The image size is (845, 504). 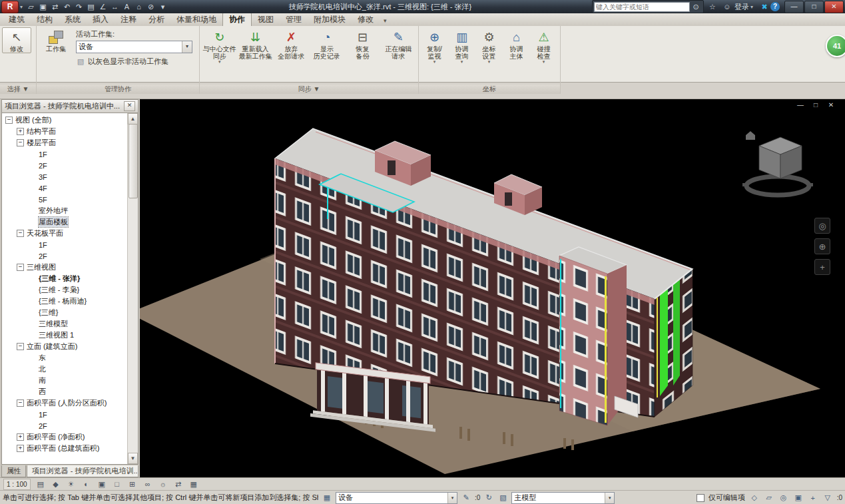 What do you see at coordinates (70, 437) in the screenshot?
I see `tree-item-area-plans-net: +面积平面 (净面积)` at bounding box center [70, 437].